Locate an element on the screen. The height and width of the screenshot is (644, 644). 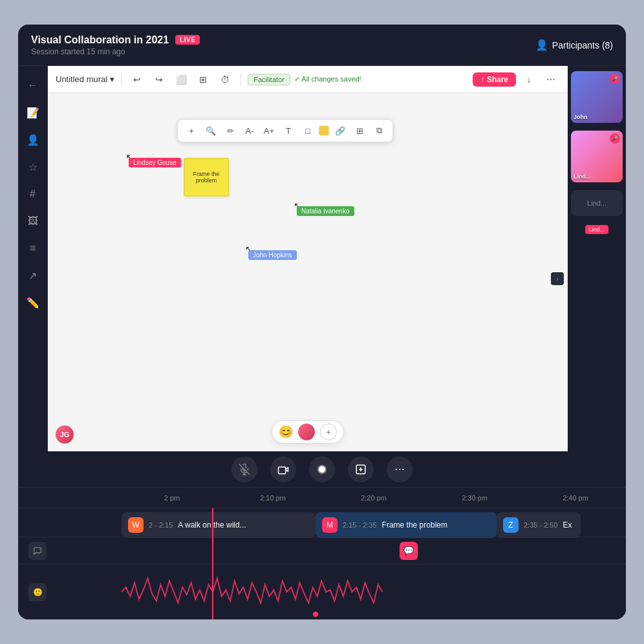
color-picker-button is located at coordinates (324, 131).